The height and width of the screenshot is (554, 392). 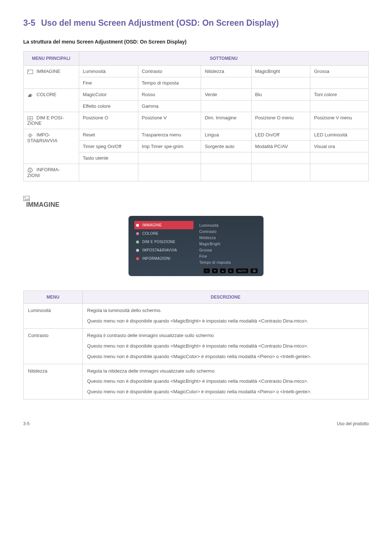 What do you see at coordinates (164, 234) in the screenshot?
I see `osd-menu-item: COLORE` at bounding box center [164, 234].